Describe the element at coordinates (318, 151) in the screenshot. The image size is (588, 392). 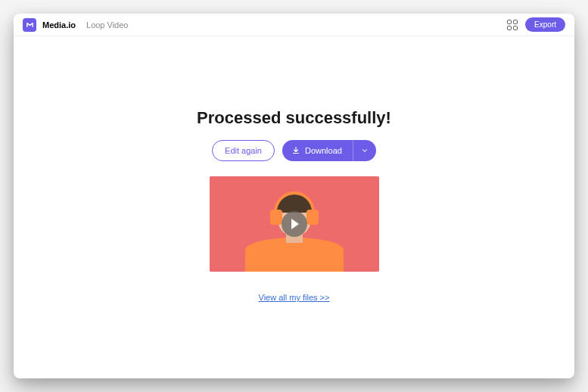
I see `download-button: Download` at that location.